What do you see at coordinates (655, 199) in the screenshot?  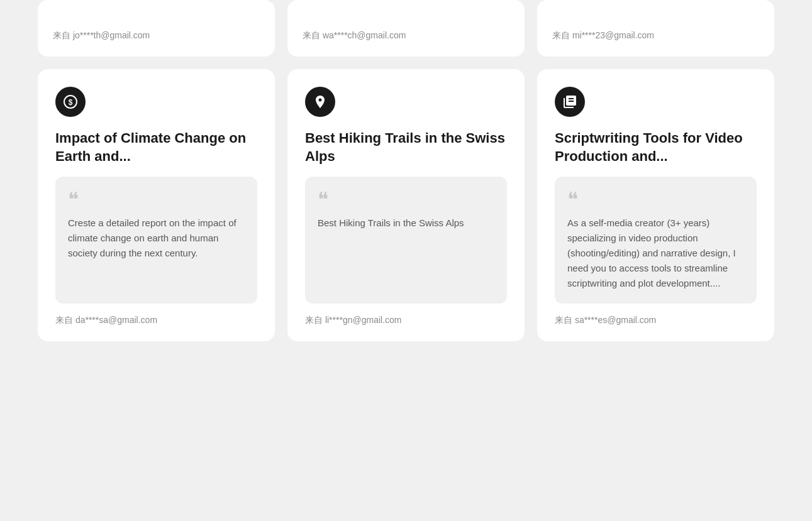 I see `quote-mark-3: ❝` at bounding box center [655, 199].